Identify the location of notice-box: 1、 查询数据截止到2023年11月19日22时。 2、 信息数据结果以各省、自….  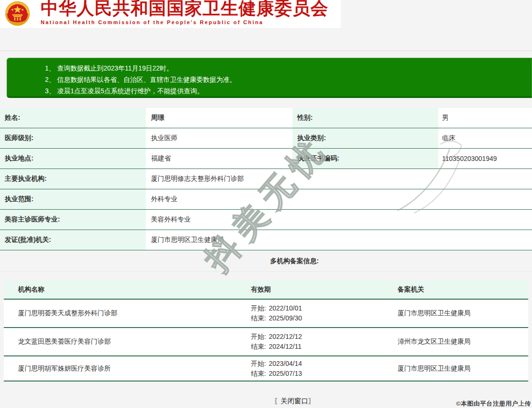
(269, 78).